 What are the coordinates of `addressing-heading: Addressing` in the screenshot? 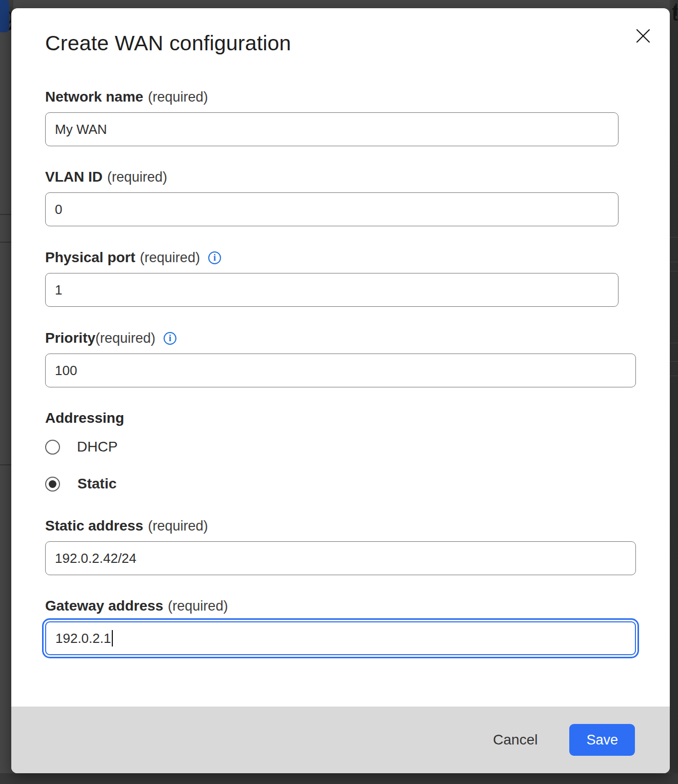 It's located at (341, 418).